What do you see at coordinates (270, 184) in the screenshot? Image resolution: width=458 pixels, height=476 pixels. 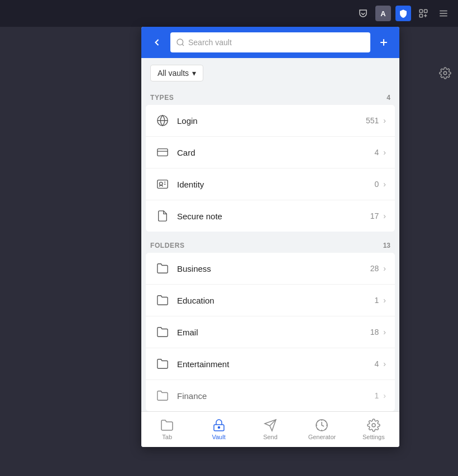 I see `identity-type-item: Identity 0 ›` at bounding box center [270, 184].